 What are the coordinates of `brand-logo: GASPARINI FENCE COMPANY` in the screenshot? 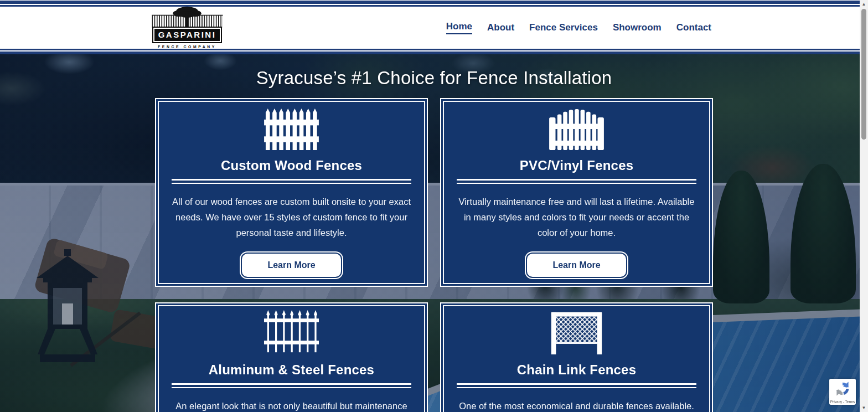 It's located at (187, 28).